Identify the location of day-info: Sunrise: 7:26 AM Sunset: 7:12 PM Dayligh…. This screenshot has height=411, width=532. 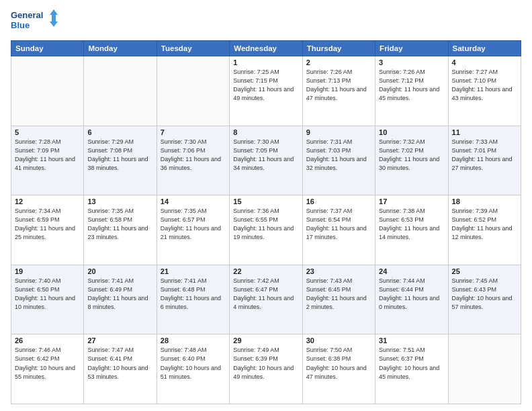
(411, 85).